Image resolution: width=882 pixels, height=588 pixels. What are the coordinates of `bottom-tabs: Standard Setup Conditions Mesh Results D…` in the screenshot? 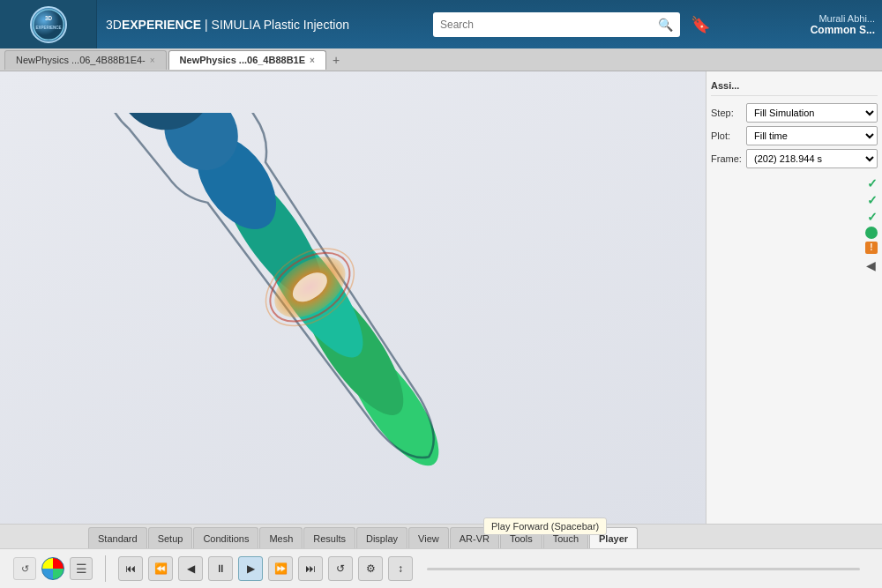 It's located at (441, 536).